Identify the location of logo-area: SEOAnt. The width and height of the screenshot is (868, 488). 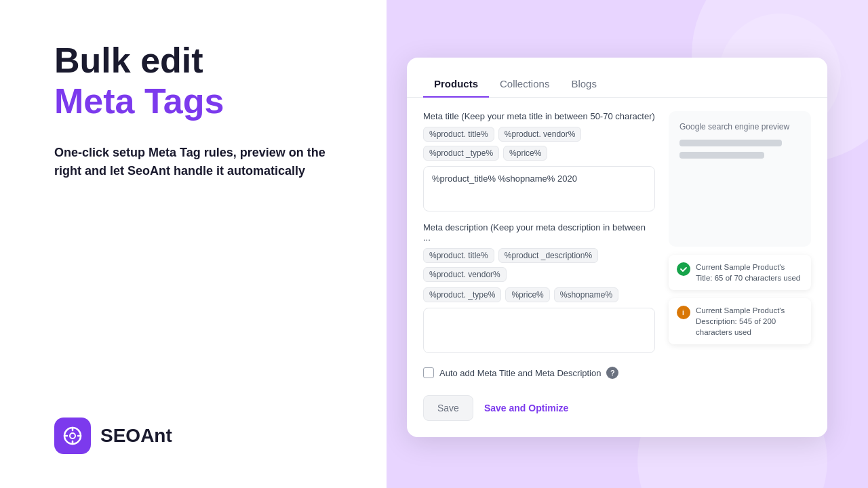
(200, 436).